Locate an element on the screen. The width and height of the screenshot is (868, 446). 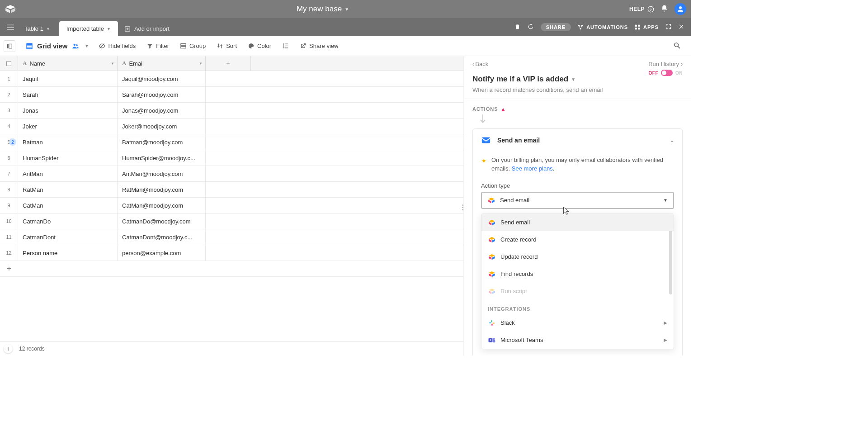
menu-item-slack: Slack ▶ is located at coordinates (578, 323).